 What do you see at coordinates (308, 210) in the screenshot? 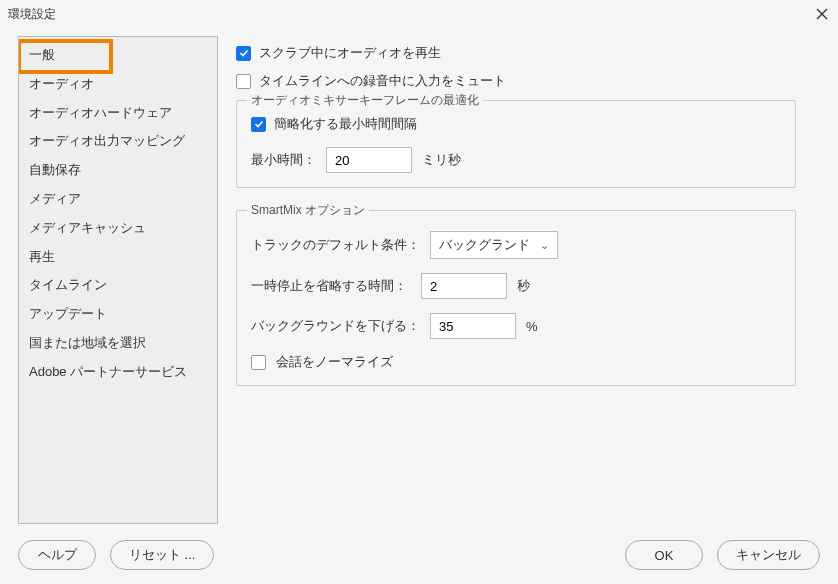
I see `smartmix-legend: SmartMix オプション` at bounding box center [308, 210].